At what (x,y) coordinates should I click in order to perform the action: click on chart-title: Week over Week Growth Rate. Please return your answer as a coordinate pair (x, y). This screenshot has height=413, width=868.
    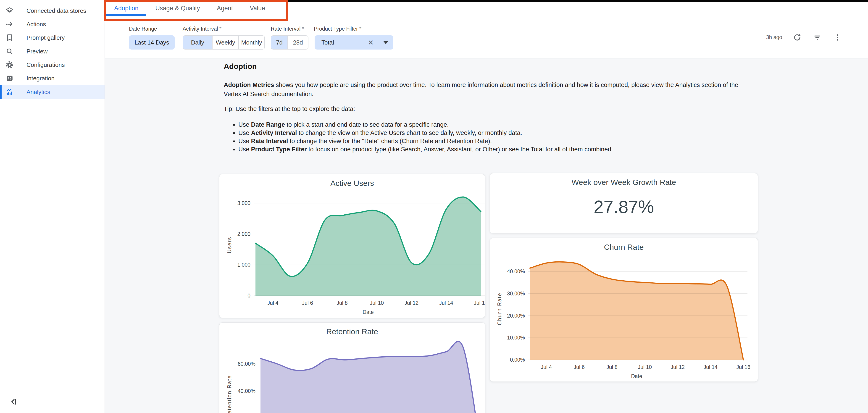
    Looking at the image, I should click on (624, 182).